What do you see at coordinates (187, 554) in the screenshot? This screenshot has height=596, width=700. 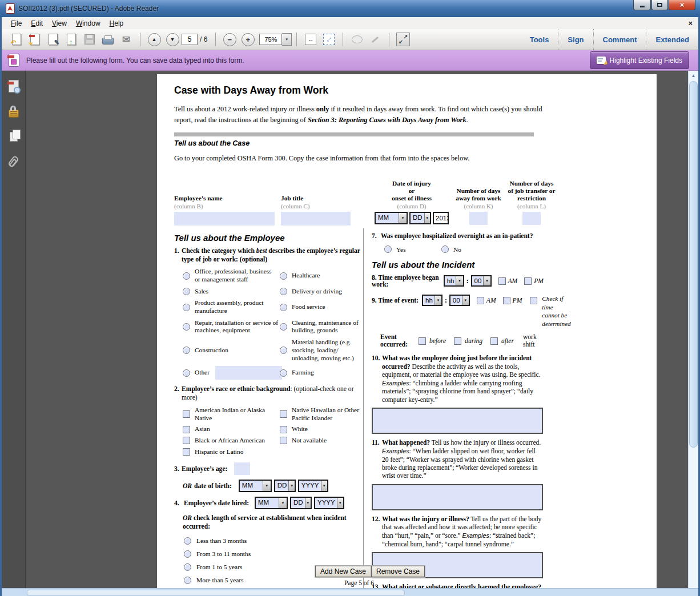 I see `radio-3-11-months` at bounding box center [187, 554].